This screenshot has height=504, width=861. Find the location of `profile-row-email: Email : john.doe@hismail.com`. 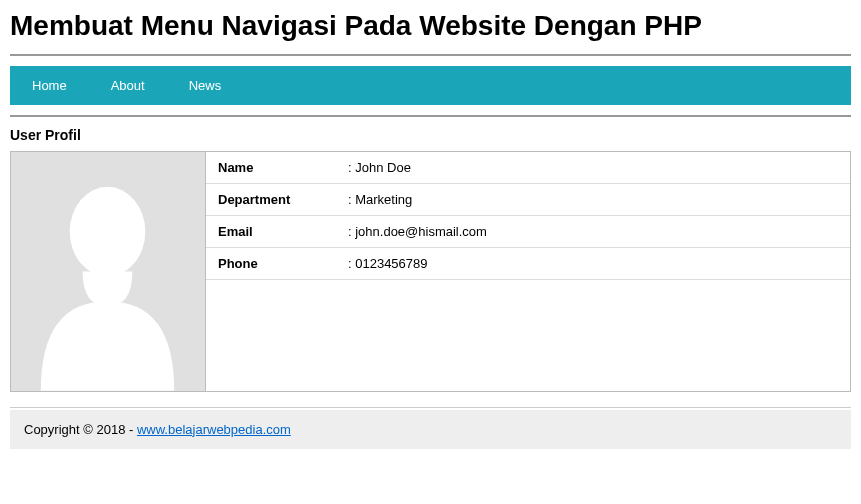

profile-row-email: Email : john.doe@hismail.com is located at coordinates (528, 232).